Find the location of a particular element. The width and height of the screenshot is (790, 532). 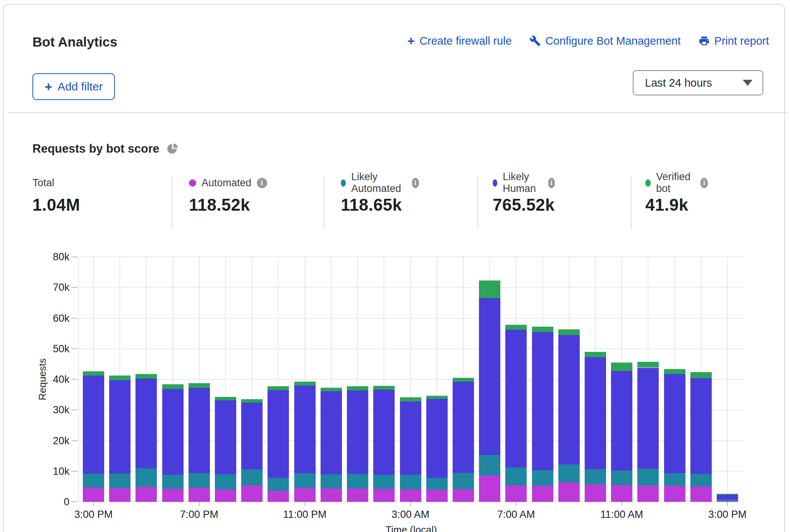

configure-bot-management-link: Configure Bot Management is located at coordinates (605, 41).